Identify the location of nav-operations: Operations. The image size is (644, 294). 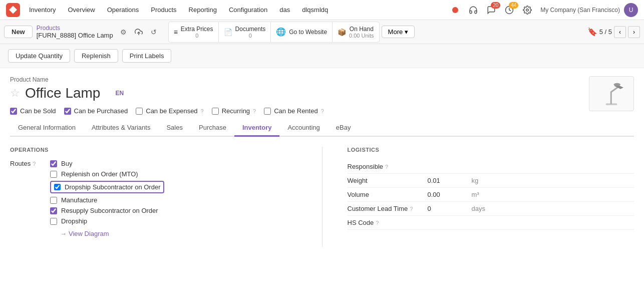
(123, 10).